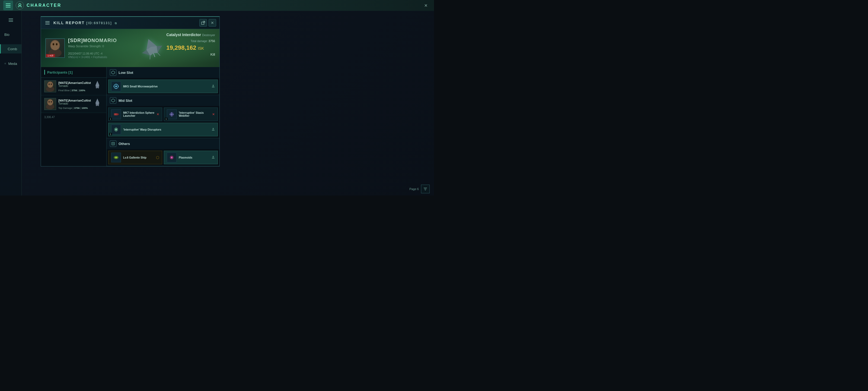 Image resolution: width=868 pixels, height=391 pixels. What do you see at coordinates (130, 48) in the screenshot?
I see `kr-banner: 1 Kill [SDR]MONOMARIO Warp Scramble Stre…` at bounding box center [130, 48].